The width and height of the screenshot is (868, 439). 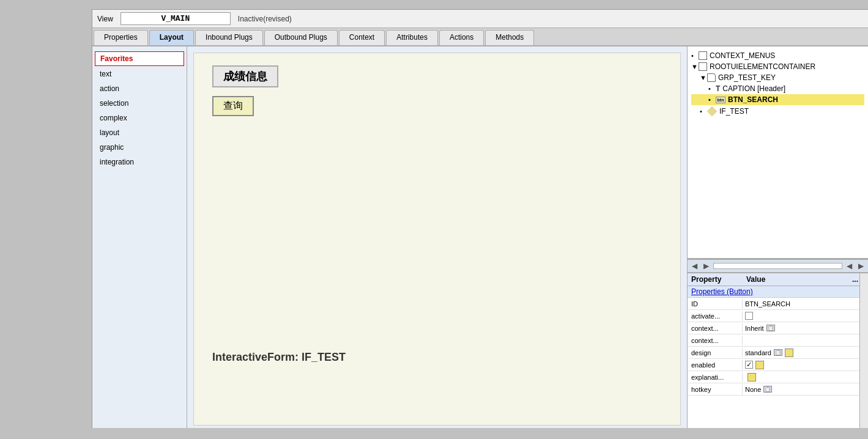 I want to click on prop-name-6: explanati..., so click(x=715, y=377).